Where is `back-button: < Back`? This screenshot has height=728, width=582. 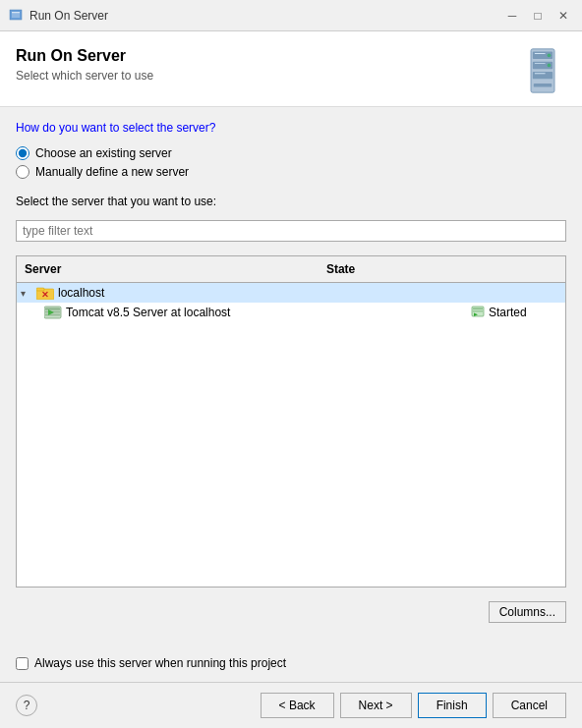 back-button: < Back is located at coordinates (297, 705).